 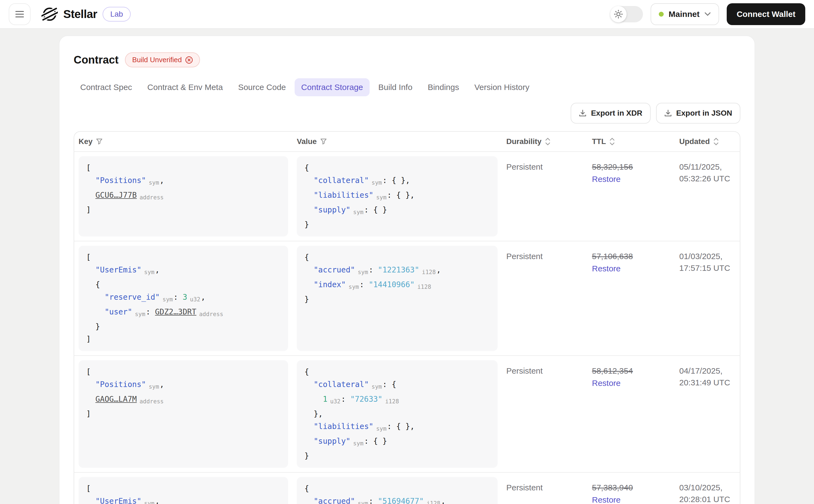 What do you see at coordinates (117, 14) in the screenshot?
I see `lab-badge: Lab` at bounding box center [117, 14].